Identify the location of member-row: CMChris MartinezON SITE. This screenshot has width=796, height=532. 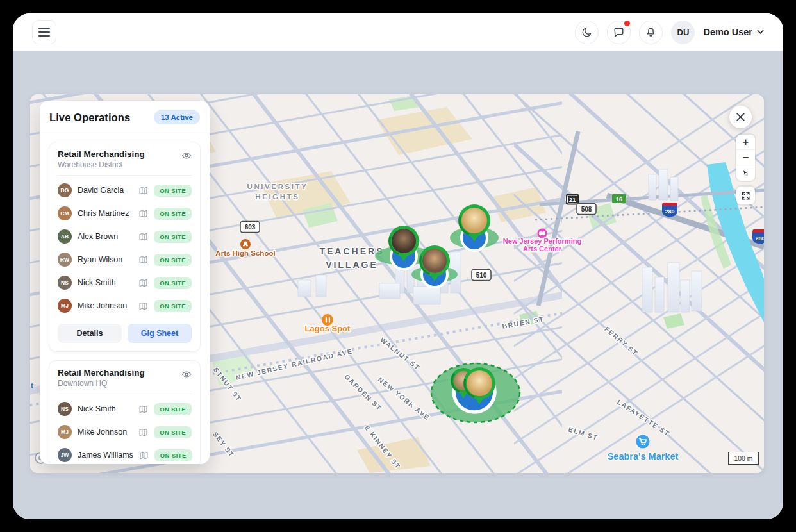
(124, 213).